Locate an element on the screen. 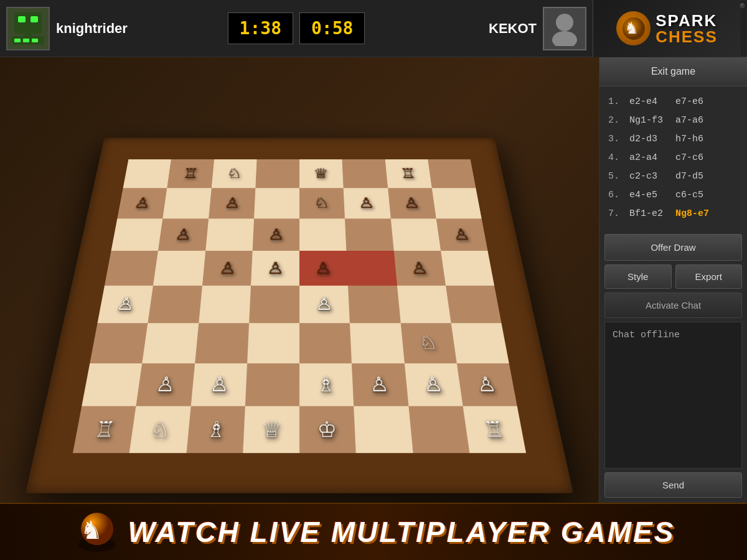 Image resolution: width=747 pixels, height=560 pixels. move-number: 3. is located at coordinates (617, 139).